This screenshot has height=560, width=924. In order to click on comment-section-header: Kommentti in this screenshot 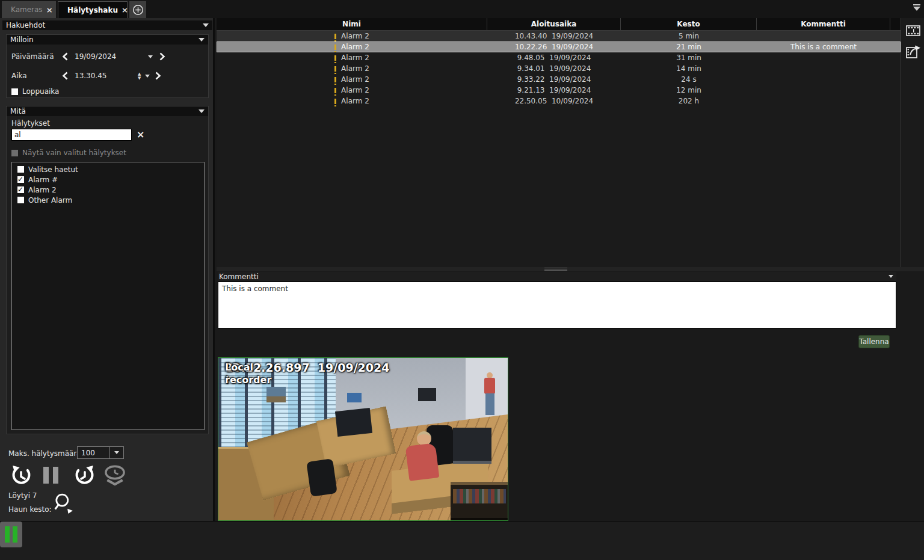, I will do `click(557, 277)`.